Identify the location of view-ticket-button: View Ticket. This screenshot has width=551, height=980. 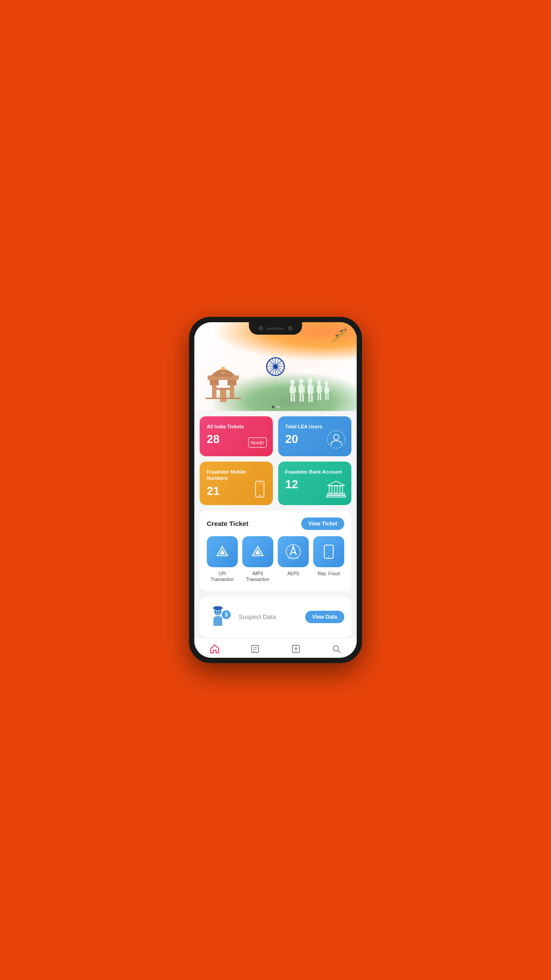
(323, 524).